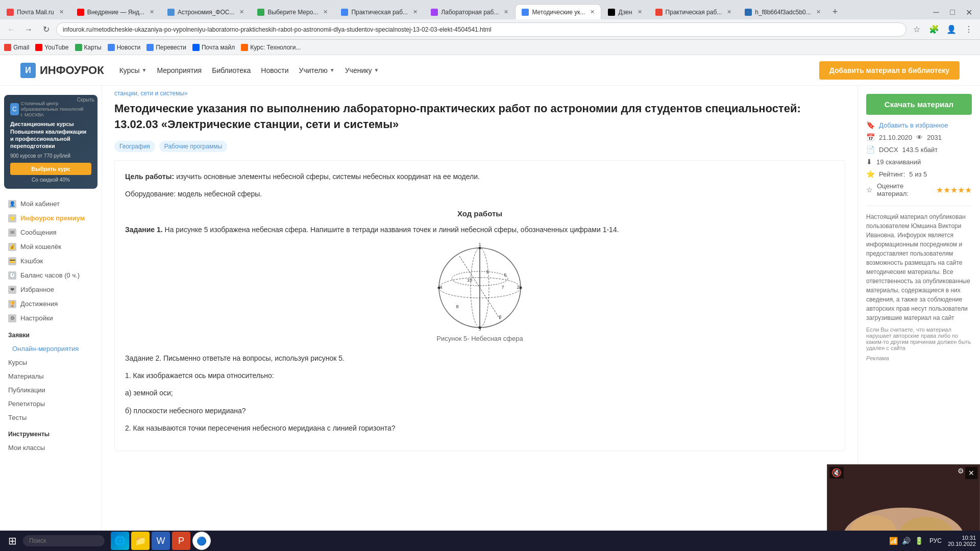 The height and width of the screenshot is (551, 980). I want to click on minimize-button: ─, so click(936, 12).